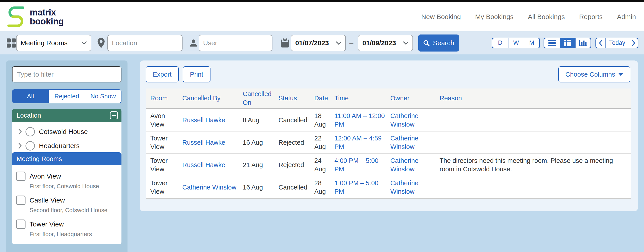 This screenshot has width=644, height=252. What do you see at coordinates (67, 133) in the screenshot?
I see `location-section: Location Cotswold House Headquarters` at bounding box center [67, 133].